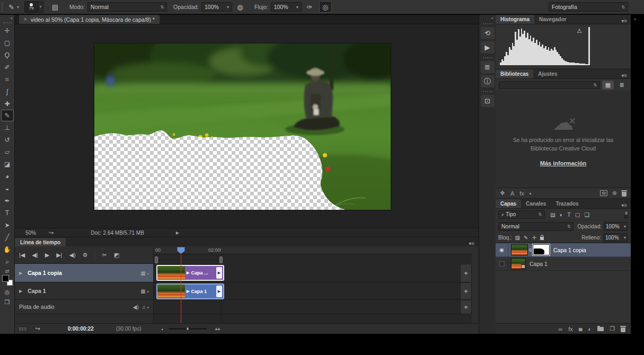 The width and height of the screenshot is (644, 355). Describe the element at coordinates (536, 227) in the screenshot. I see `layer-blend-mode-select: Normal⇅` at that location.